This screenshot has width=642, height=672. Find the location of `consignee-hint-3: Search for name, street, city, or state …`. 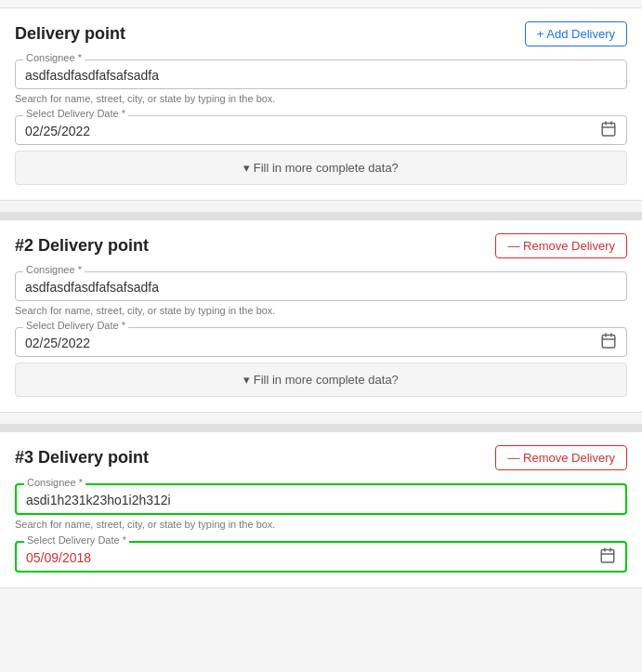

consignee-hint-3: Search for name, street, city, or state … is located at coordinates (321, 524).